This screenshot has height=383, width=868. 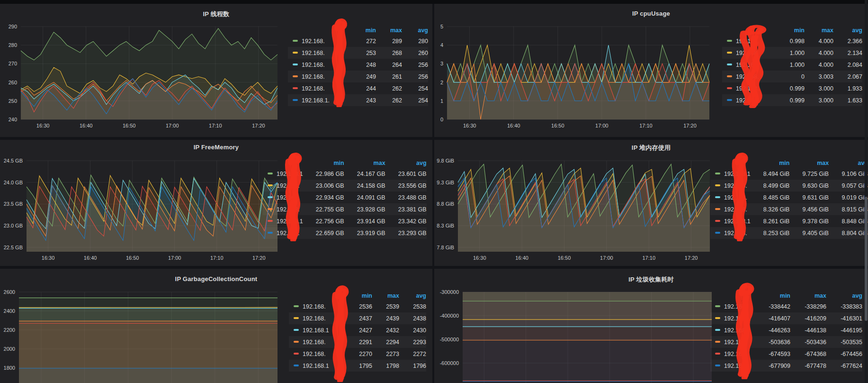 I want to click on panel-title: IP cpuUsage, so click(x=651, y=13).